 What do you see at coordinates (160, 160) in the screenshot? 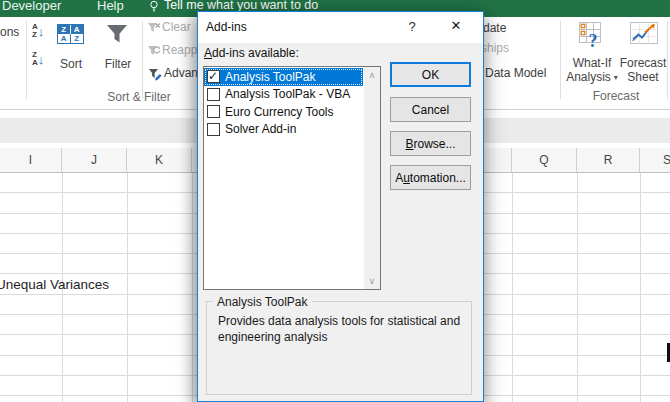
I see `column-header: K` at bounding box center [160, 160].